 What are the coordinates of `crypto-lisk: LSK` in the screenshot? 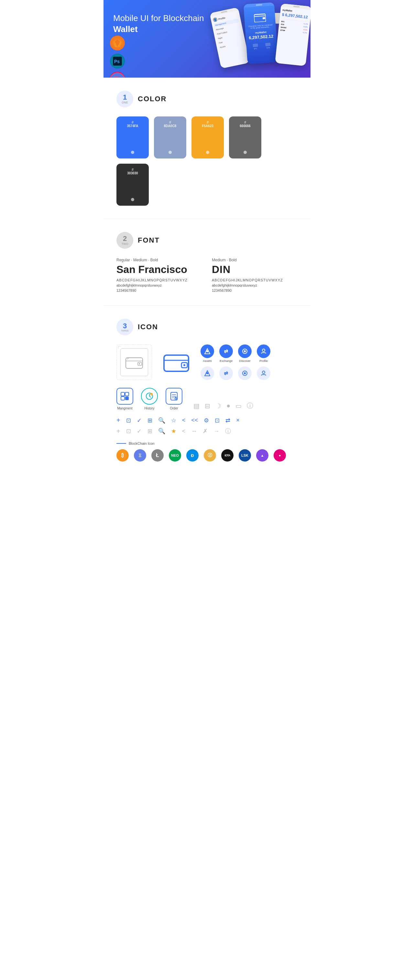 It's located at (245, 455).